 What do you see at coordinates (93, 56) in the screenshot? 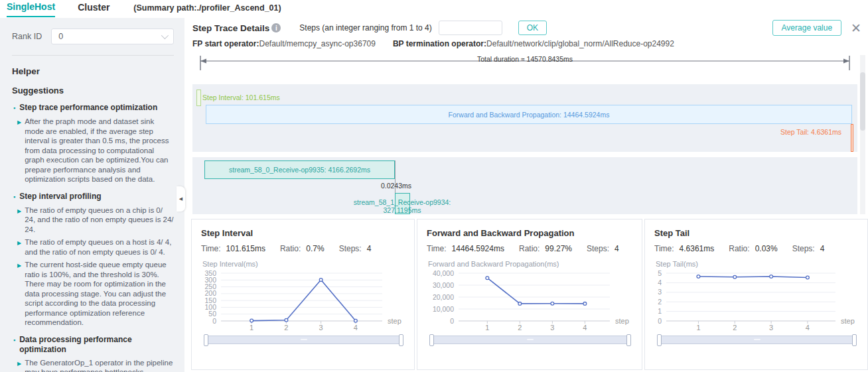
I see `divider` at bounding box center [93, 56].